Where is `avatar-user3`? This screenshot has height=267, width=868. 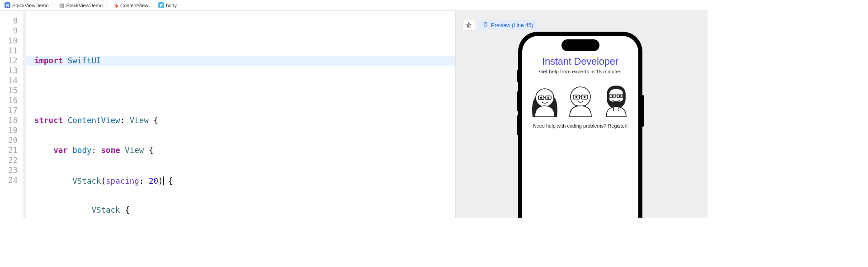 avatar-user3 is located at coordinates (616, 99).